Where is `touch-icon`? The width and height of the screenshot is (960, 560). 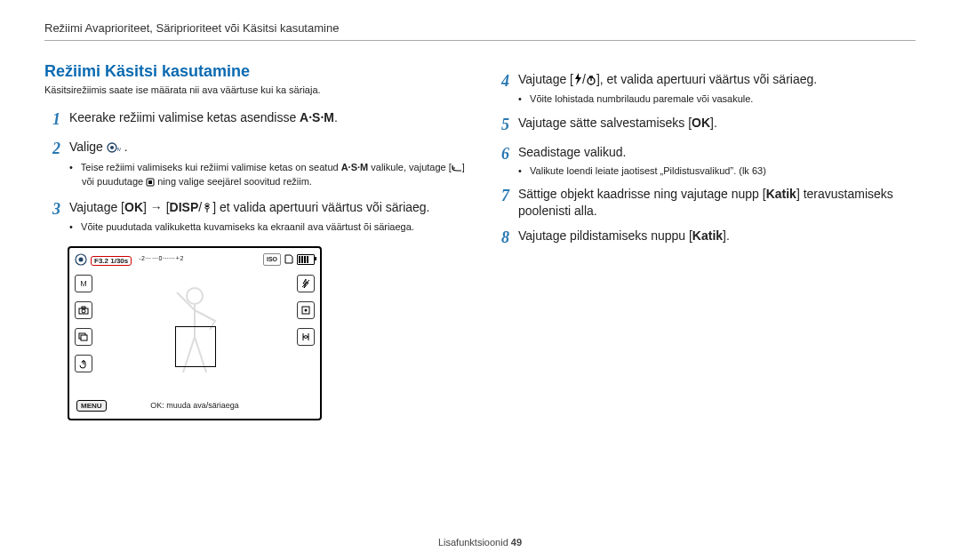
touch-icon is located at coordinates (84, 364).